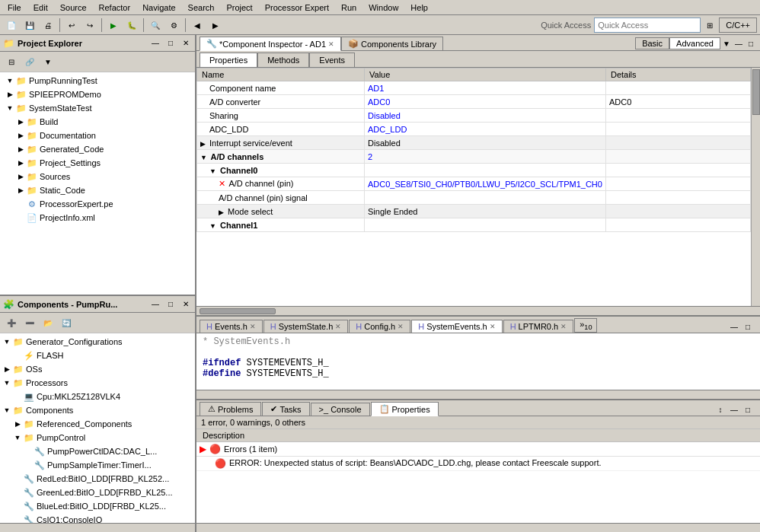  I want to click on tree-item-flash: ⚡ FLASH, so click(97, 355).